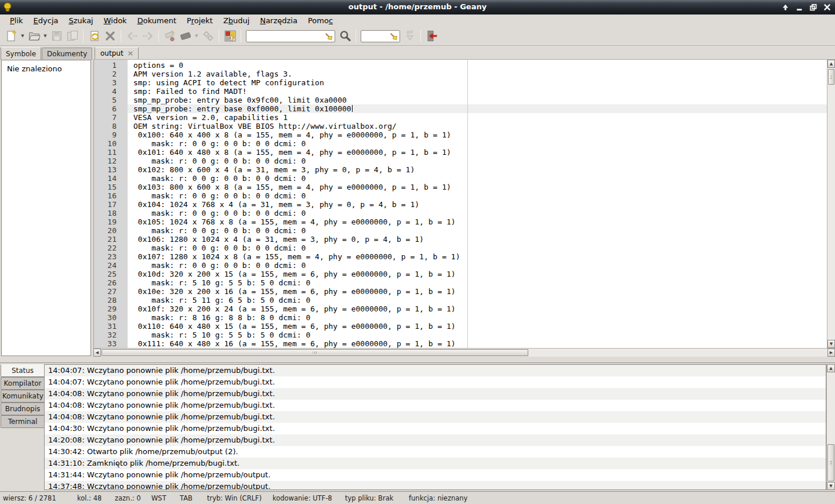 Image resolution: width=835 pixels, height=504 pixels. Describe the element at coordinates (147, 36) in the screenshot. I see `nav-forward-icon` at that location.